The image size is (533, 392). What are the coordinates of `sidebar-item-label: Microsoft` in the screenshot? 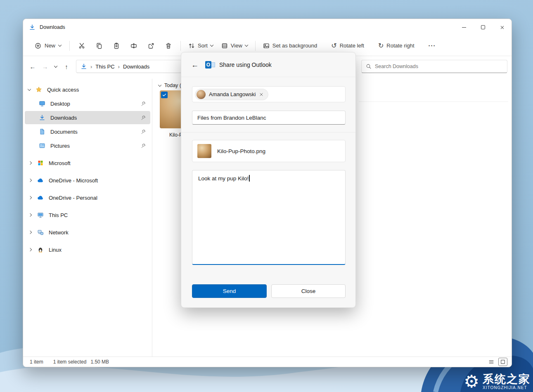 It's located at (59, 163).